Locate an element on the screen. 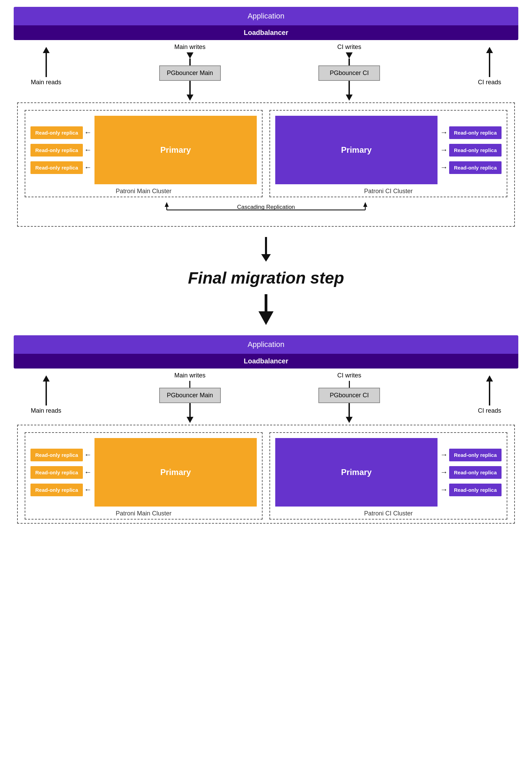 The width and height of the screenshot is (532, 761). arrow-shaft-ci-reads-bottom is located at coordinates (490, 394).